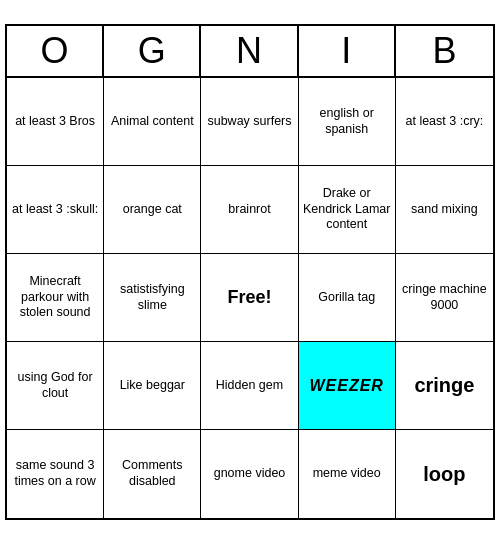 This screenshot has width=500, height=544. What do you see at coordinates (444, 298) in the screenshot?
I see `cell-14: cringe machine 9000` at bounding box center [444, 298].